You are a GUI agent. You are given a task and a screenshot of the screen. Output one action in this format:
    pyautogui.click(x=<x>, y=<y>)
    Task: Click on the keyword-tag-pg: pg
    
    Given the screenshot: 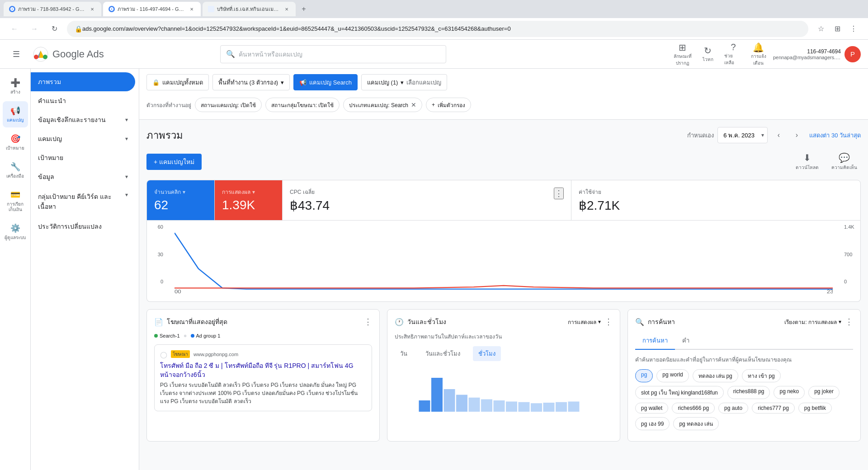 What is the action you would take?
    pyautogui.click(x=644, y=376)
    